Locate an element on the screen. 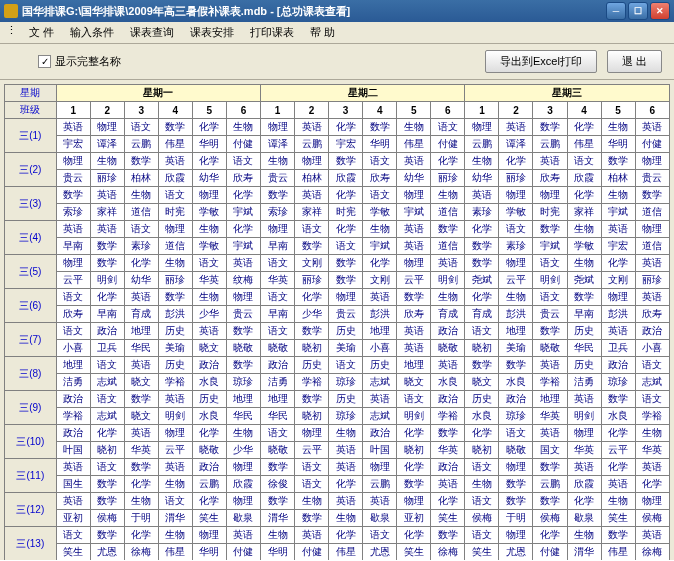 The width and height of the screenshot is (674, 561). cell-teacher: 贵云 is located at coordinates (278, 178).